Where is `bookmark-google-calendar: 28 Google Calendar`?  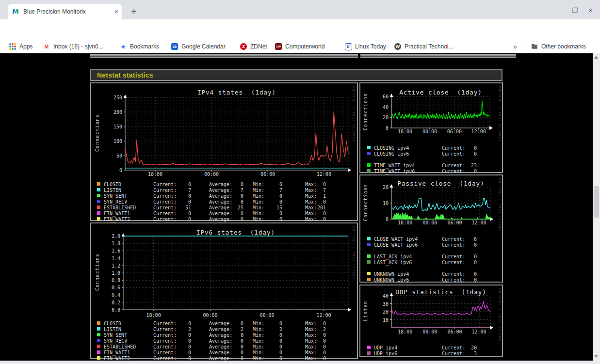
bookmark-google-calendar: 28 Google Calendar is located at coordinates (198, 47).